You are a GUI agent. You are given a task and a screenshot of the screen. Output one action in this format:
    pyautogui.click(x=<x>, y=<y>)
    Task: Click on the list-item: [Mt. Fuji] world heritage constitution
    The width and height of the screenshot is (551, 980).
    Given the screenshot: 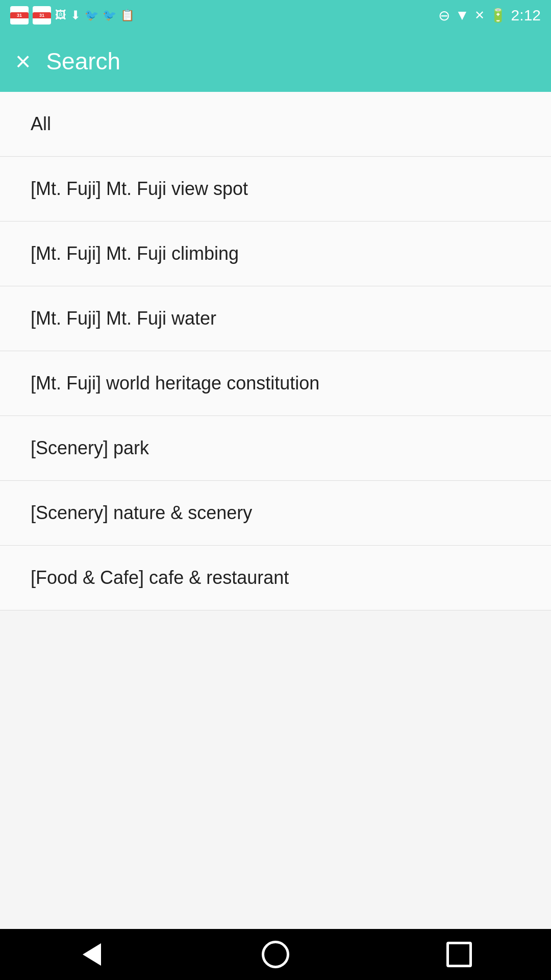 What is the action you would take?
    pyautogui.click(x=276, y=384)
    